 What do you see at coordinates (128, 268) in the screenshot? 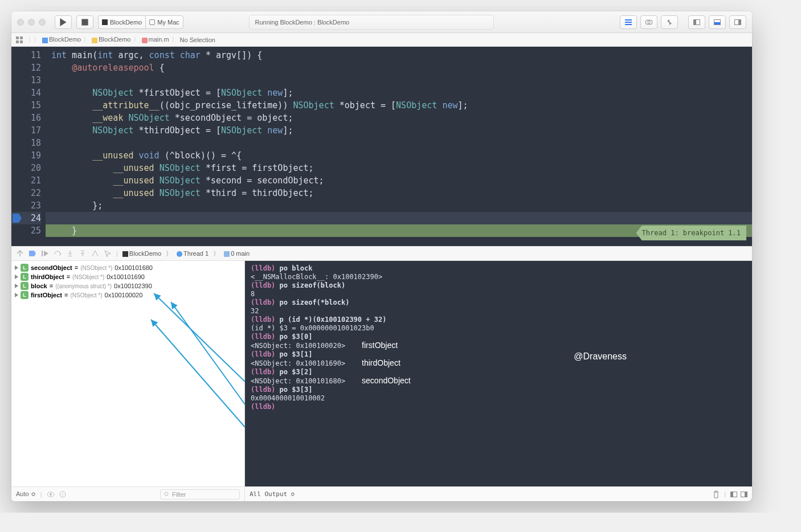
I see `variable-row: LsecondObject = (NSObject *) 0x100101680` at bounding box center [128, 268].